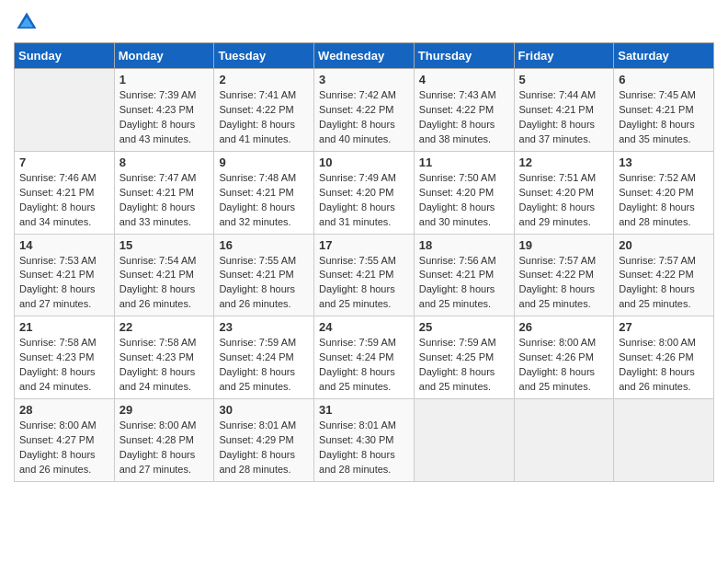 The image size is (728, 563). Describe the element at coordinates (165, 245) in the screenshot. I see `day-number: 15` at that location.